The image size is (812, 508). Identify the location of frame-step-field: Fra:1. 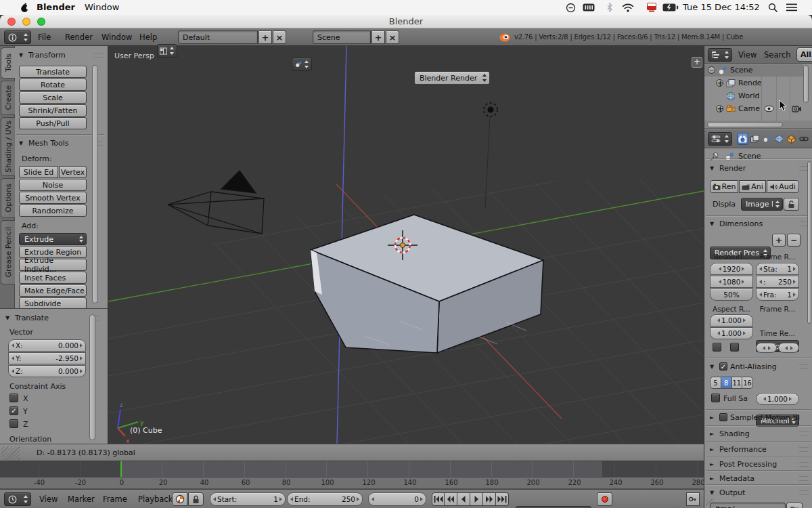
(777, 295).